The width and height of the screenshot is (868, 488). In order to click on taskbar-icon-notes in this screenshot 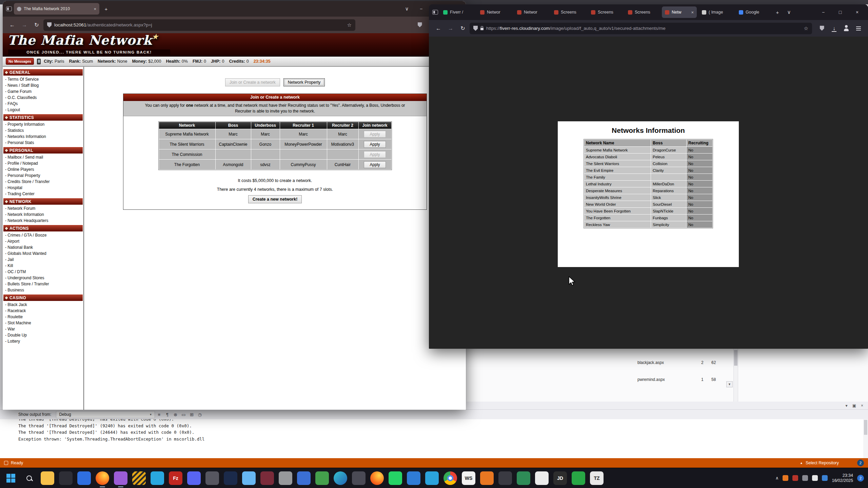, I will do `click(542, 478)`.